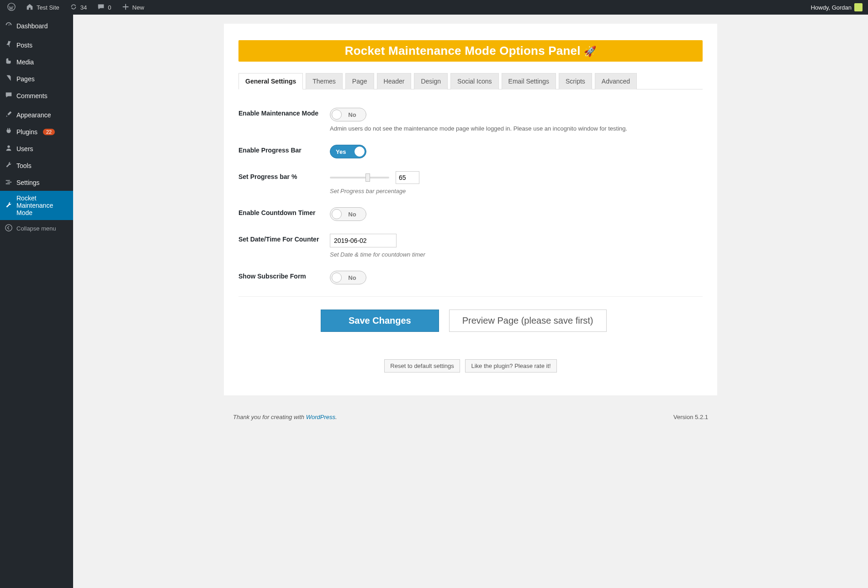 This screenshot has height=588, width=868. What do you see at coordinates (37, 45) in the screenshot?
I see `sidebar-item-posts: Posts` at bounding box center [37, 45].